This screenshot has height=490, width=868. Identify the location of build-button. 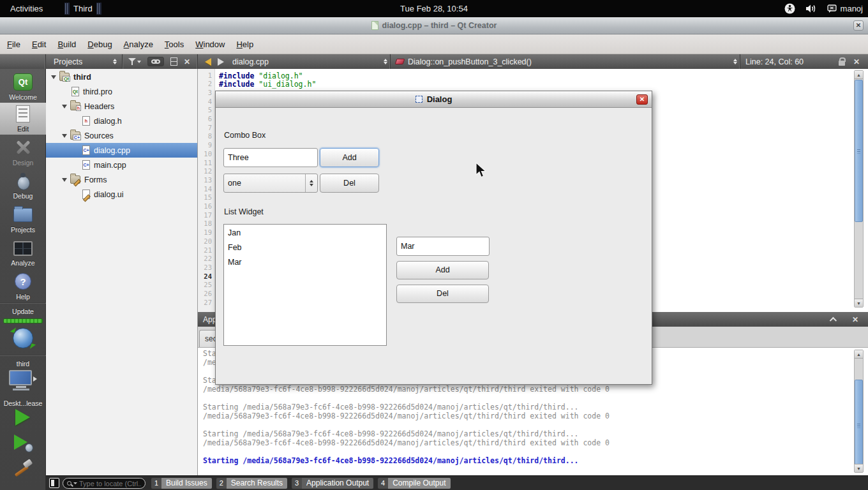
(23, 469).